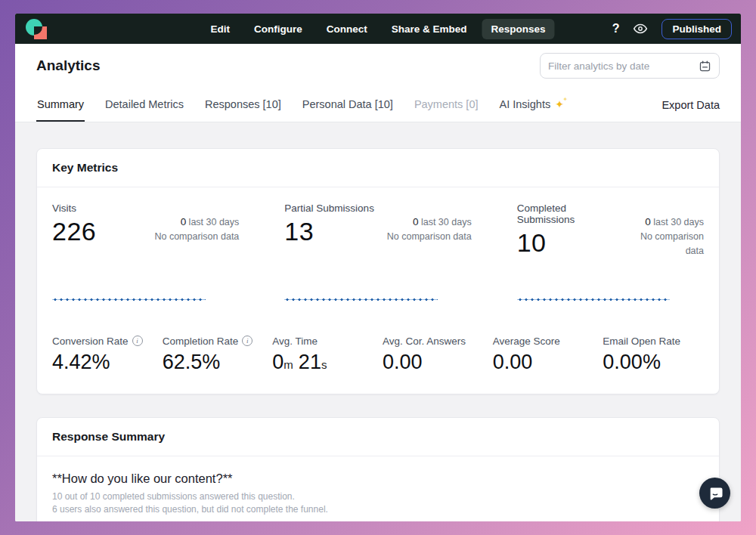 This screenshot has width=756, height=535. Describe the element at coordinates (653, 363) in the screenshot. I see `metric-value: 0.00%` at that location.